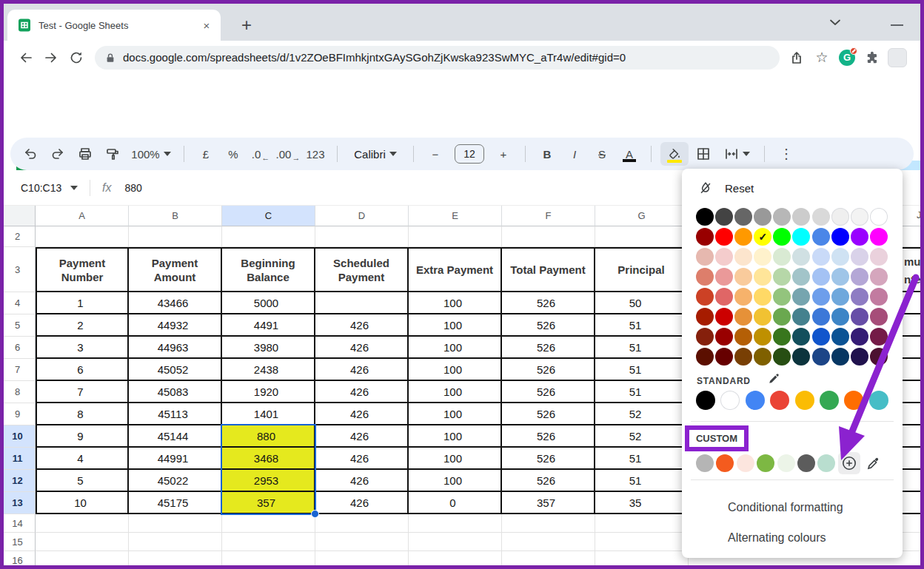 The height and width of the screenshot is (569, 924). What do you see at coordinates (766, 463) in the screenshot?
I see `custom-color-swatch-7db843` at bounding box center [766, 463].